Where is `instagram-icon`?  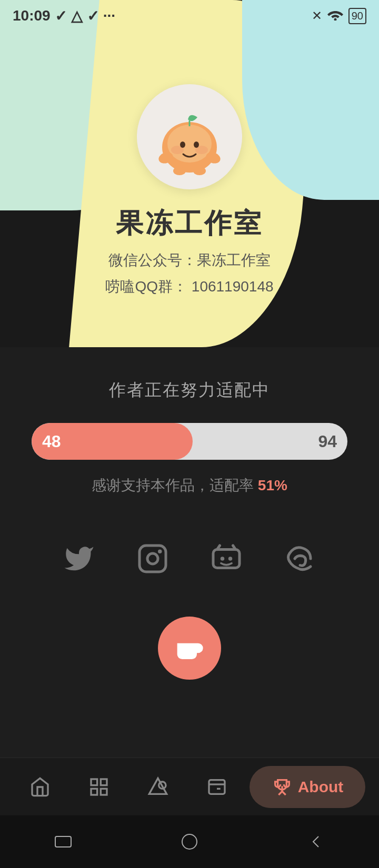
instagram-icon is located at coordinates (153, 559).